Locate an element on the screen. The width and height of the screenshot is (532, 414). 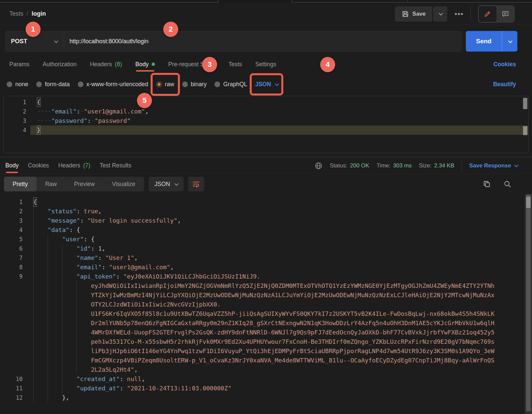
tab-settings: Settings is located at coordinates (266, 64).